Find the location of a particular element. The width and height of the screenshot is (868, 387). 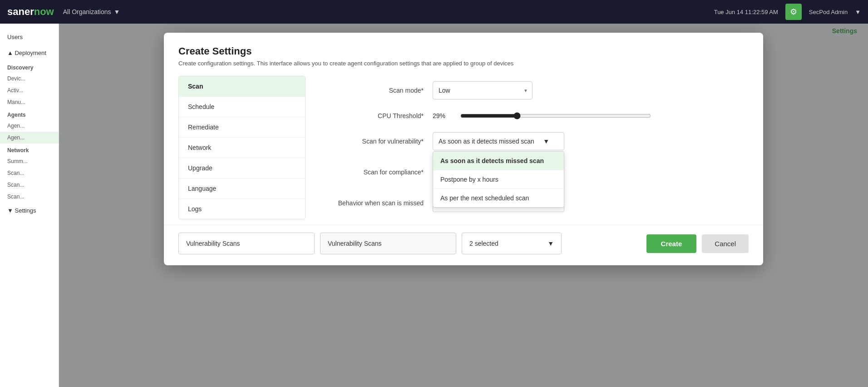

sidebar-item-deployment: ▲ Deployment is located at coordinates (29, 53).